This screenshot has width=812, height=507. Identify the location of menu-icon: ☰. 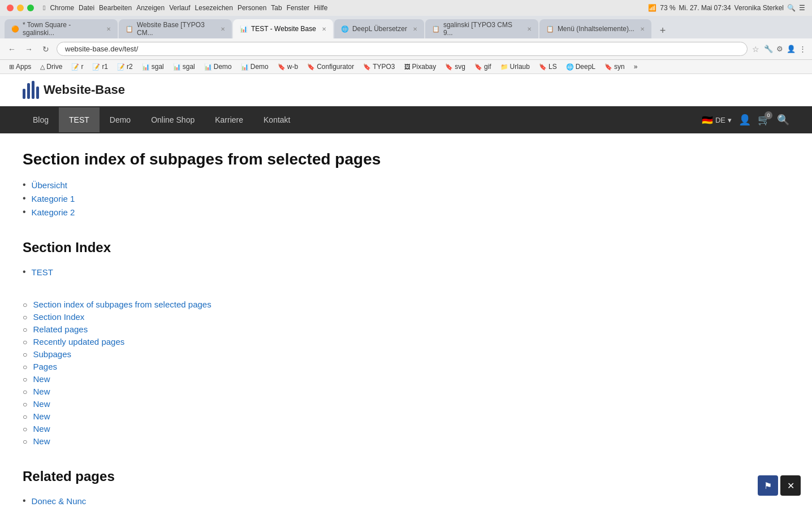
(802, 8).